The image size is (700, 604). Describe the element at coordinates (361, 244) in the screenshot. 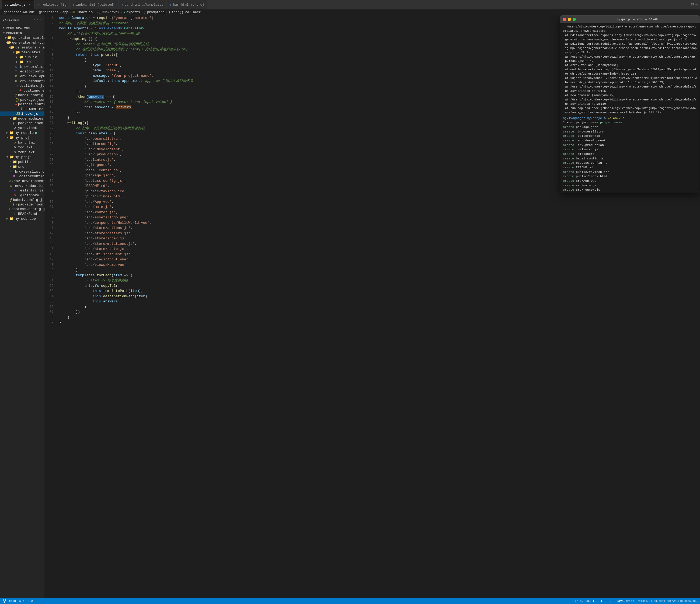

I see `code-line-44: 44 'src/store/mutations.js',` at that location.